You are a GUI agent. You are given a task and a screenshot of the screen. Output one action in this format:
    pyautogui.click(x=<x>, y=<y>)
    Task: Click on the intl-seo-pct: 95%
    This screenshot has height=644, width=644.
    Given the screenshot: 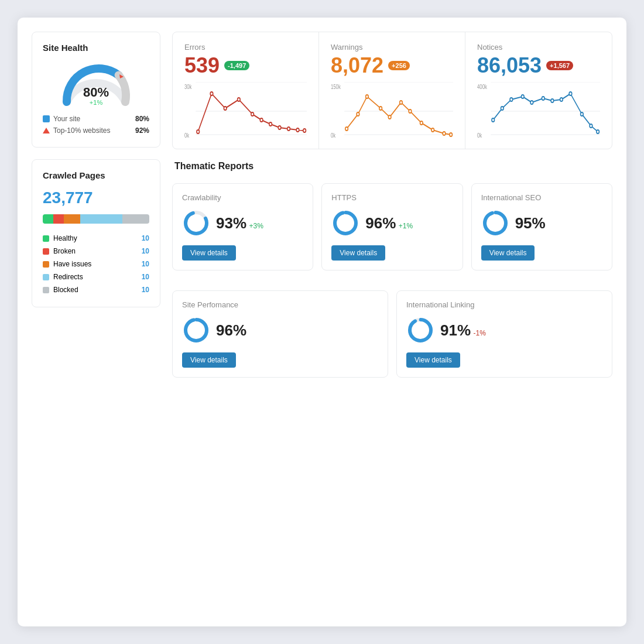 What is the action you would take?
    pyautogui.click(x=530, y=223)
    